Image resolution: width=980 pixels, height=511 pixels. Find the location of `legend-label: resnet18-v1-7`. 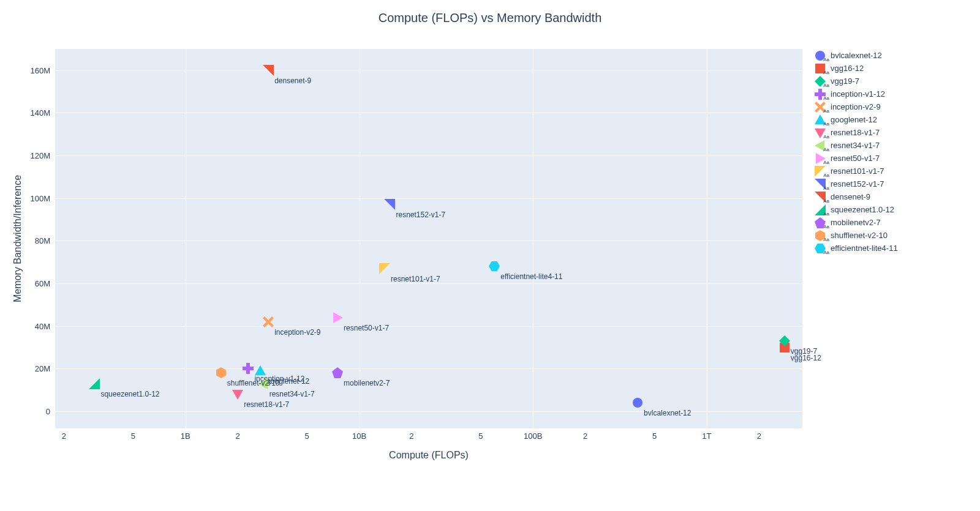

legend-label: resnet18-v1-7 is located at coordinates (855, 132).